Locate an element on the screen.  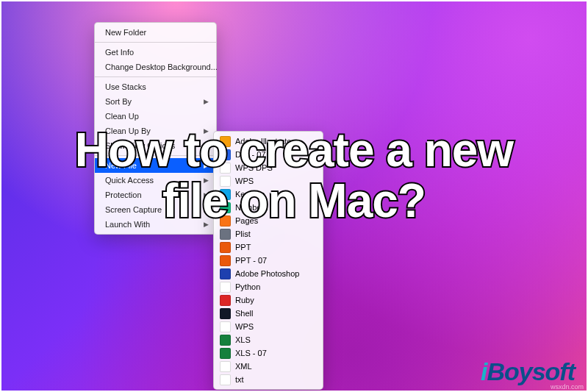
site-watermark: wsxdn.com is located at coordinates (567, 387).